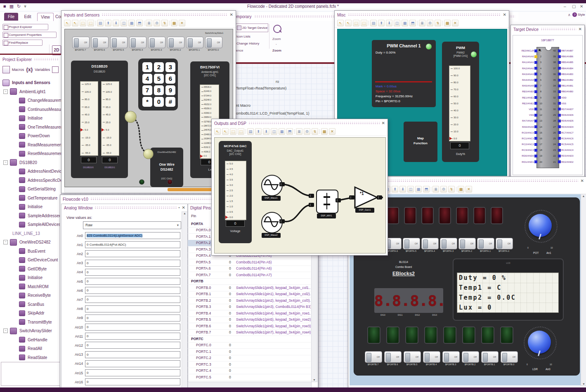 This screenshot has width=586, height=392. What do you see at coordinates (249, 339) in the screenshot?
I see `digital-row-portc: PORTC` at bounding box center [249, 339].